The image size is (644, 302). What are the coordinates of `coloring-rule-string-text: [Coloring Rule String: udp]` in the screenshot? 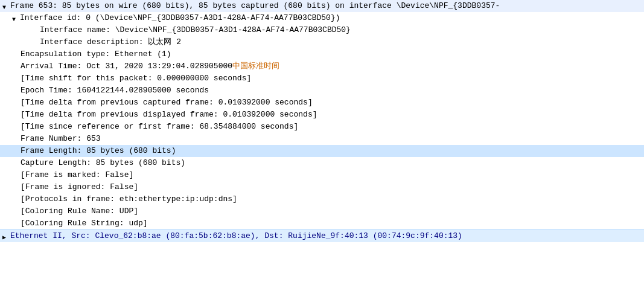 It's located at (84, 223).